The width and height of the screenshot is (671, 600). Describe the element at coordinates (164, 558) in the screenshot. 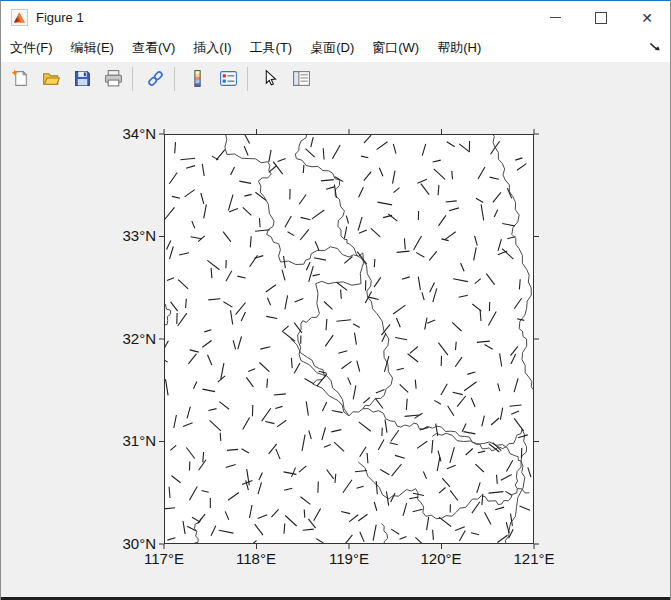

I see `x-tick-label: 117°E` at that location.